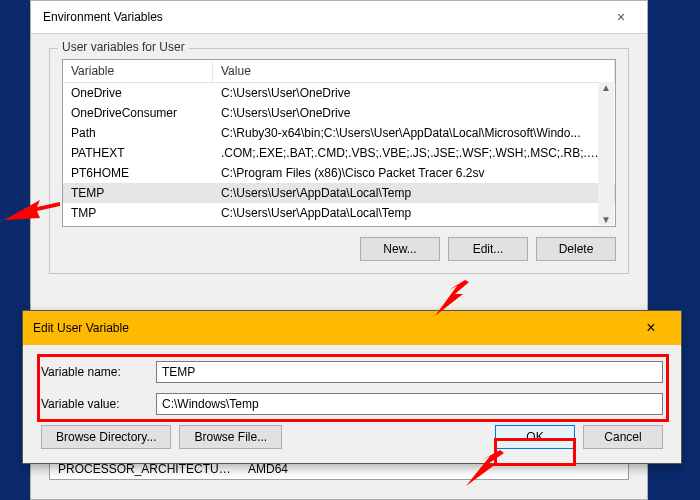 The height and width of the screenshot is (500, 700). What do you see at coordinates (106, 437) in the screenshot?
I see `browse-directory-button: Browse Directory...` at bounding box center [106, 437].